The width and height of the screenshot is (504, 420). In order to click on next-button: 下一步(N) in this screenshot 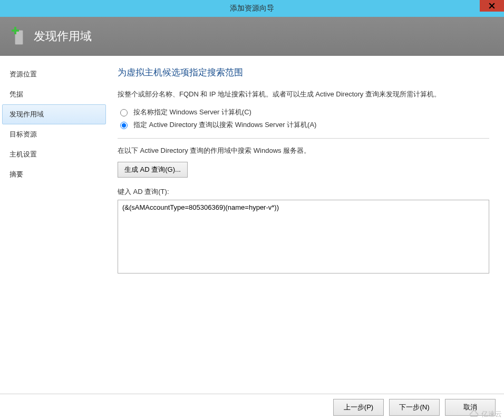, I will do `click(414, 407)`.